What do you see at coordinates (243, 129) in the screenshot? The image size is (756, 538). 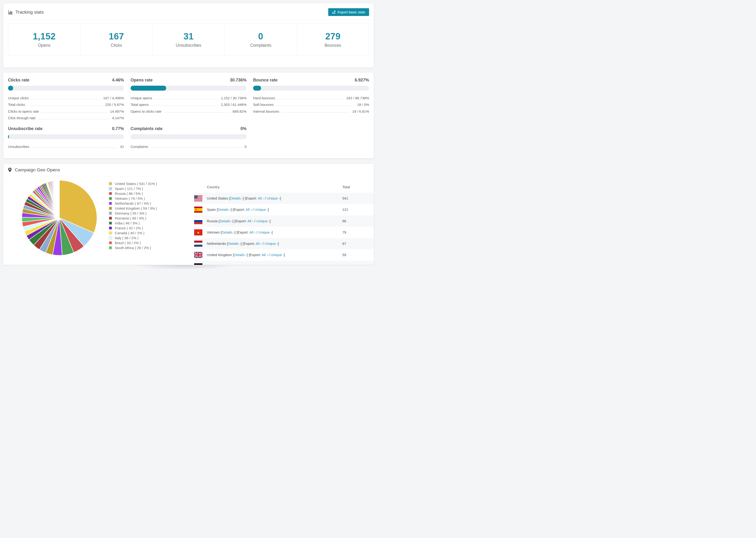 I see `rate-value: 0%` at bounding box center [243, 129].